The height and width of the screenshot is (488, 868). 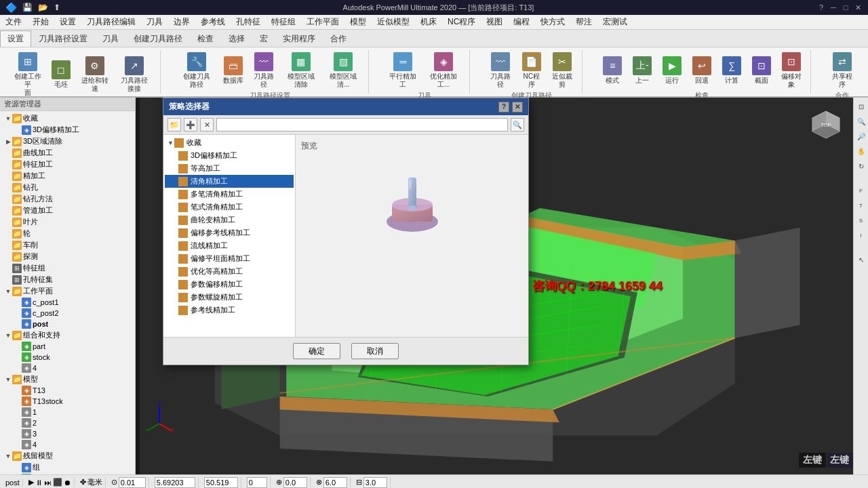 What do you see at coordinates (344, 70) in the screenshot?
I see `model-area-clear2-button: ▨ 模型区域清...` at bounding box center [344, 70].